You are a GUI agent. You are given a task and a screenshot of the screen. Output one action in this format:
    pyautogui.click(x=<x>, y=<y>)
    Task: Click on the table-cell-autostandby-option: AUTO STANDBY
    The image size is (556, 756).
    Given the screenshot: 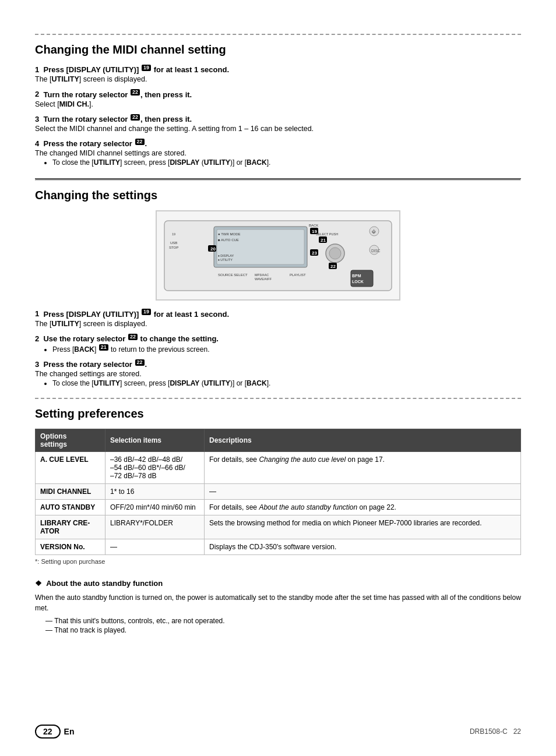 What is the action you would take?
    pyautogui.click(x=71, y=508)
    